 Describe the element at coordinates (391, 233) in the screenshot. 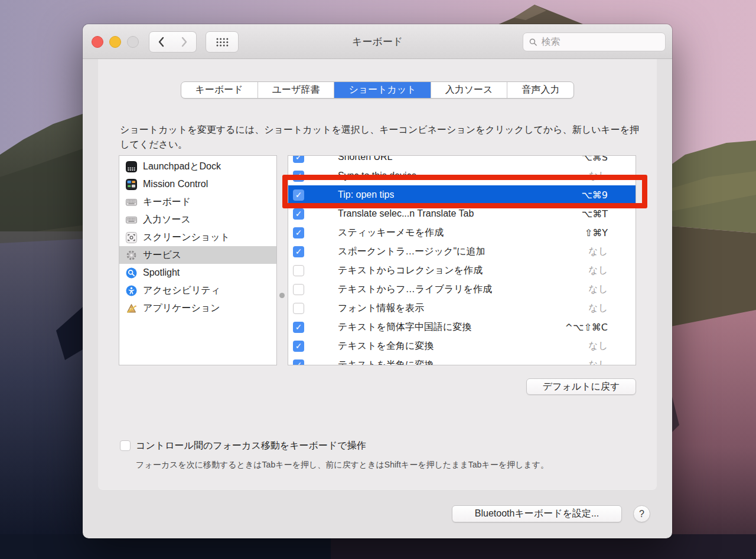

I see `shortcut-label: スティッキーメモを作成` at that location.